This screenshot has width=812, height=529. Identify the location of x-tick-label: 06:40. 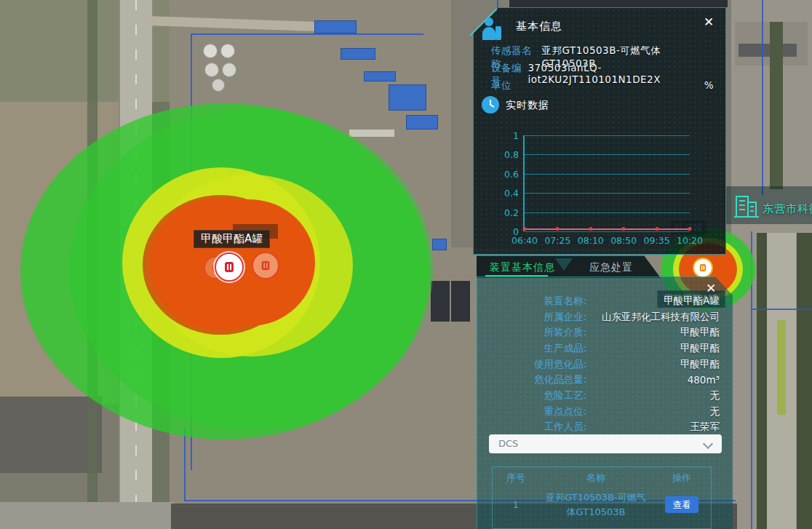
(525, 240).